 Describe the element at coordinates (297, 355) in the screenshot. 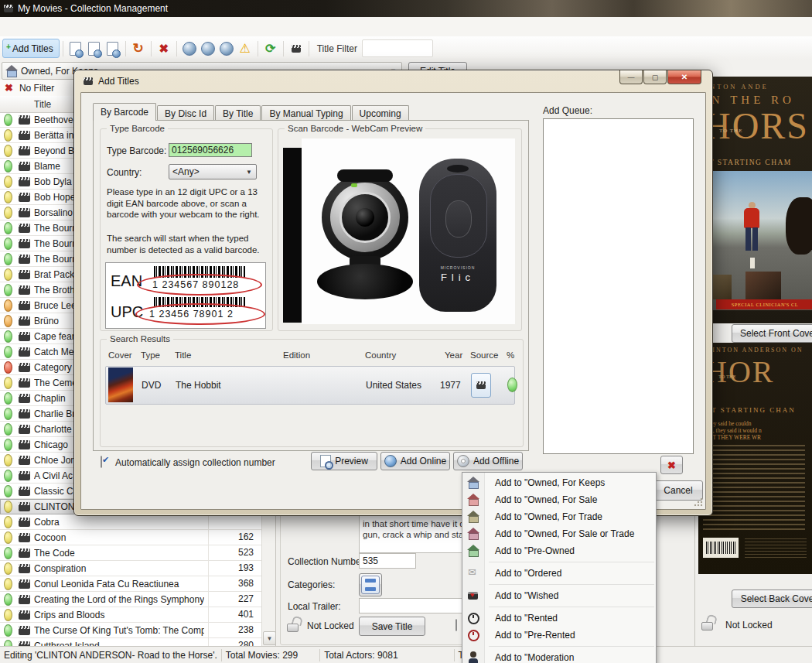

I see `col-edition: Edition` at that location.